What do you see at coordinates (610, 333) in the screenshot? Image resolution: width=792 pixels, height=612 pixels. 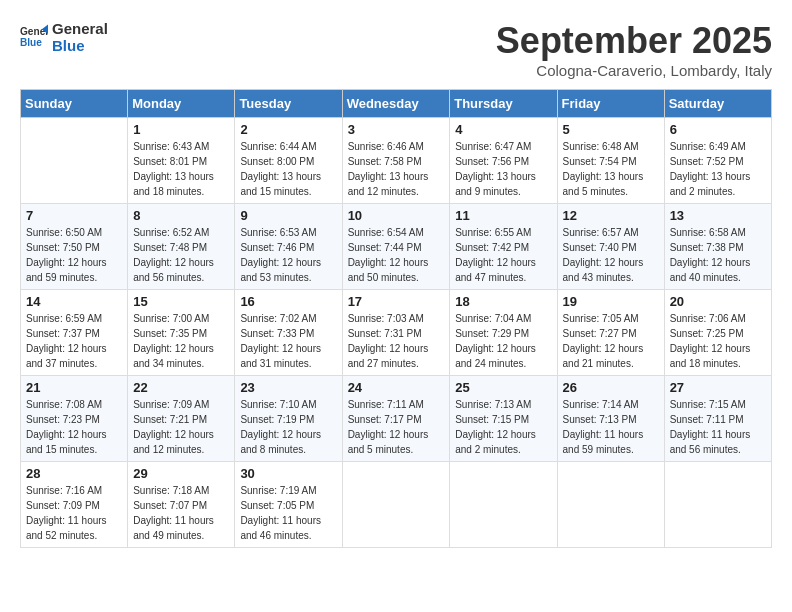 I see `calendar-cell: 19Sunrise: 7:05 AMSunset: 7:27 PMDayligh…` at bounding box center [610, 333].